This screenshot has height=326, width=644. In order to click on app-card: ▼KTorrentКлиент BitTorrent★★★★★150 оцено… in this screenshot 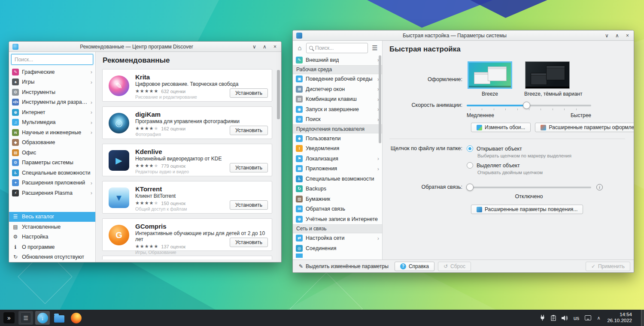, I will do `click(187, 197)`.